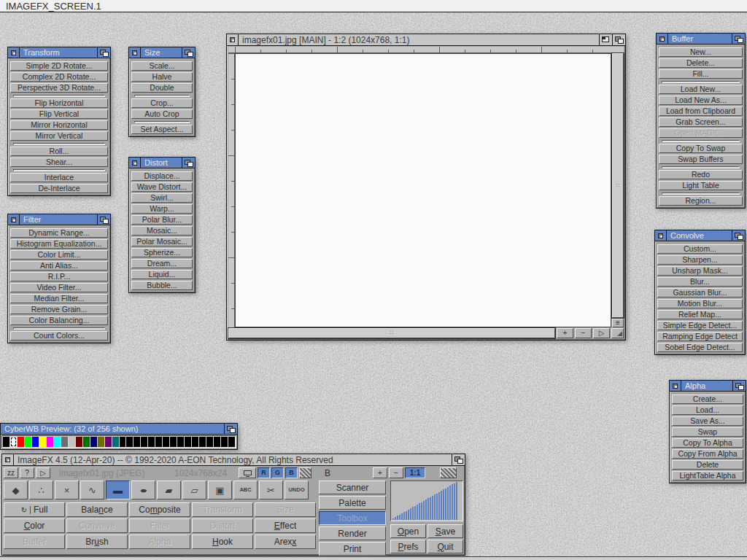 Image resolution: width=747 pixels, height=560 pixels. What do you see at coordinates (618, 323) in the screenshot?
I see `ruler-toggle-button: ≡` at bounding box center [618, 323].